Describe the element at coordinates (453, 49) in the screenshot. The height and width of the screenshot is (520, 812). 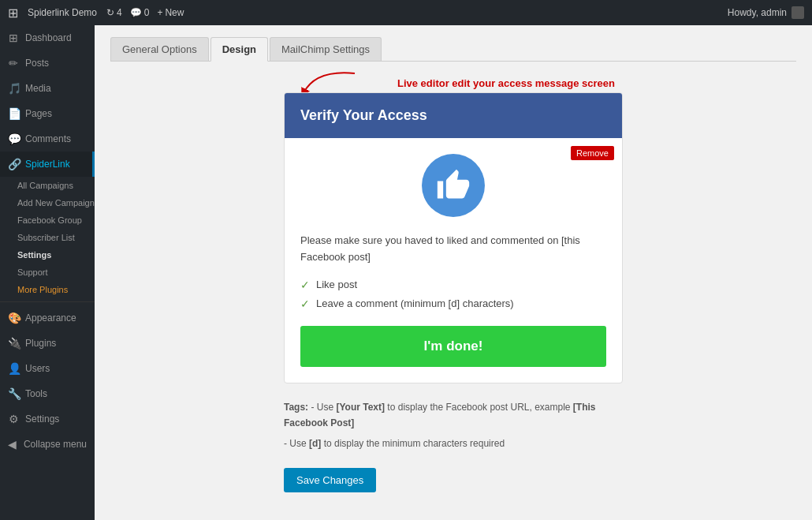
I see `tab-nav: General Options Design MailChimp Setting…` at that location.